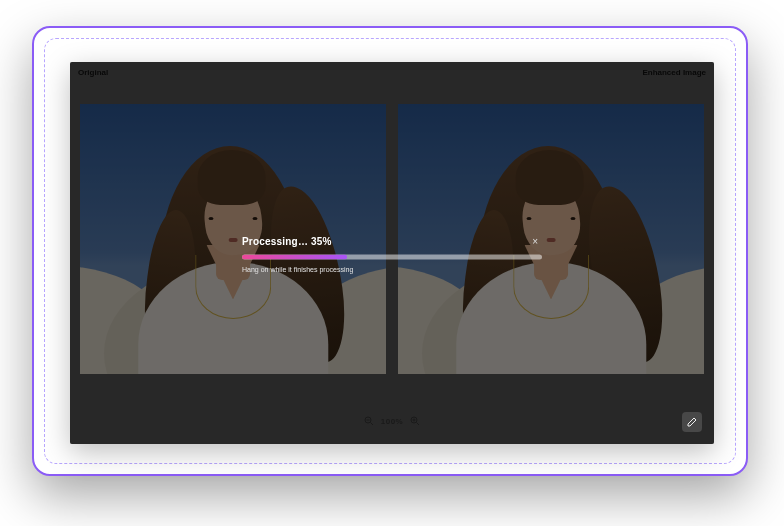  I want to click on close-icon: ×, so click(535, 242).